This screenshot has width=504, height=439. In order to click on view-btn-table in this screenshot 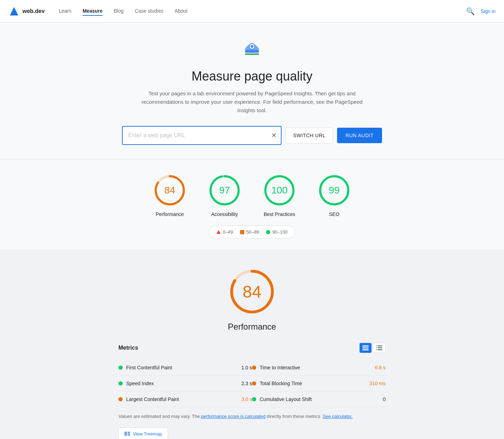, I will do `click(366, 348)`.